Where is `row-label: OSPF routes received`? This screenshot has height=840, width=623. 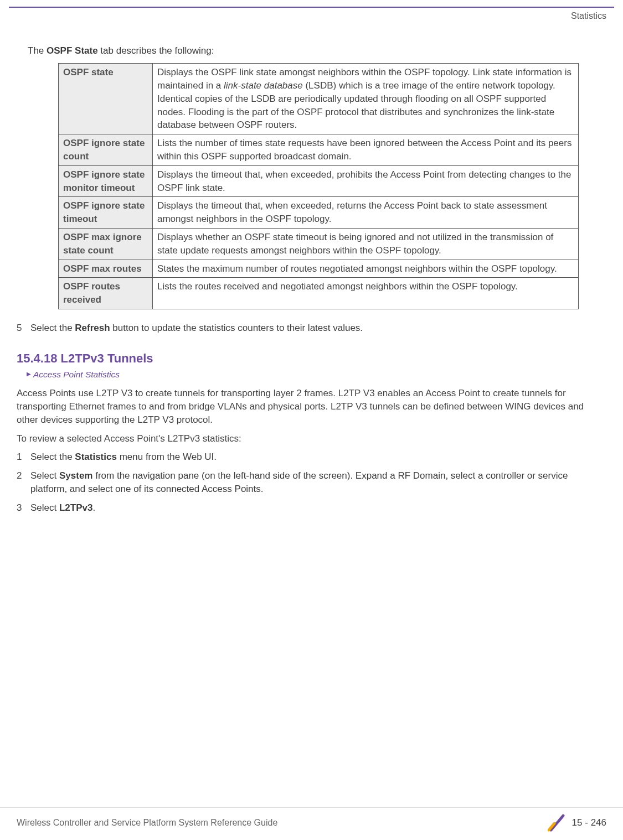
row-label: OSPF routes received is located at coordinates (106, 293).